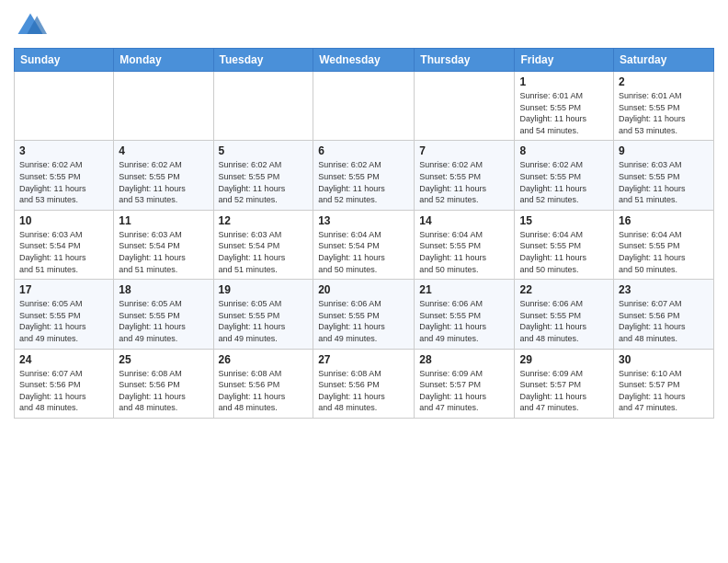 This screenshot has height=563, width=728. What do you see at coordinates (464, 360) in the screenshot?
I see `day-number: 28` at bounding box center [464, 360].